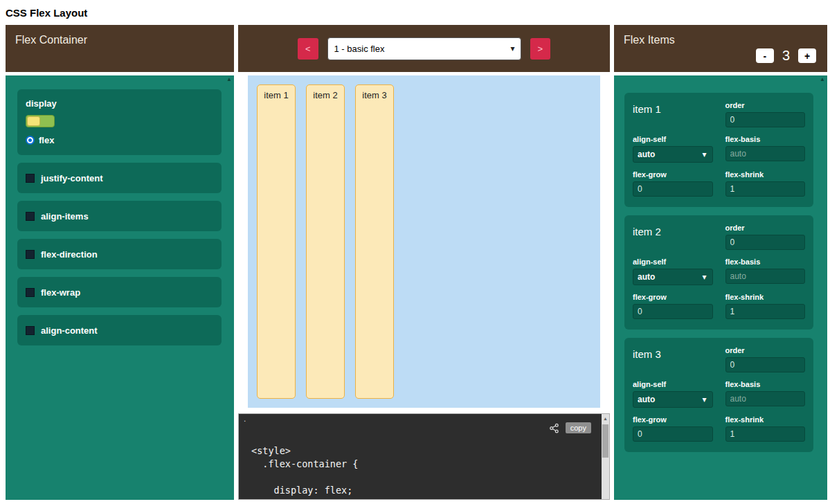  What do you see at coordinates (605, 457) in the screenshot?
I see `code-scrollbar: ▲` at bounding box center [605, 457].